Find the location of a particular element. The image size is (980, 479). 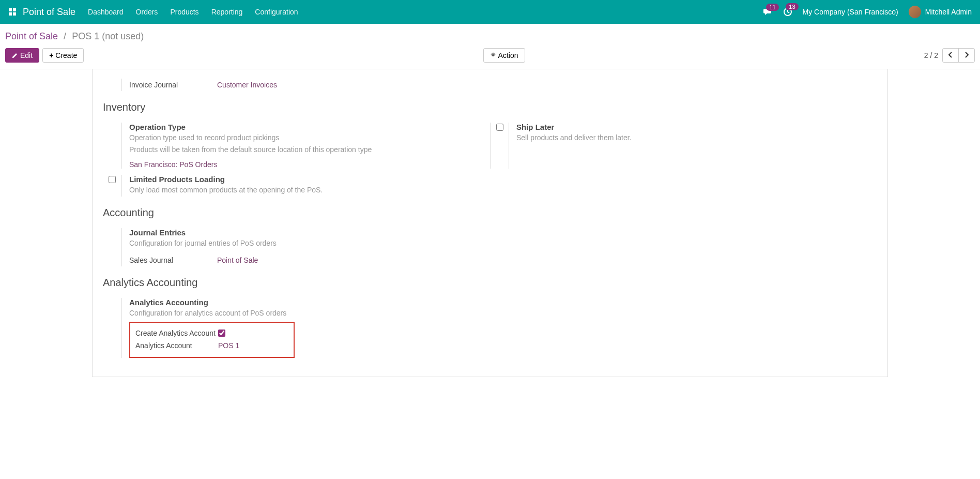

nav-orders: Orders is located at coordinates (147, 12).